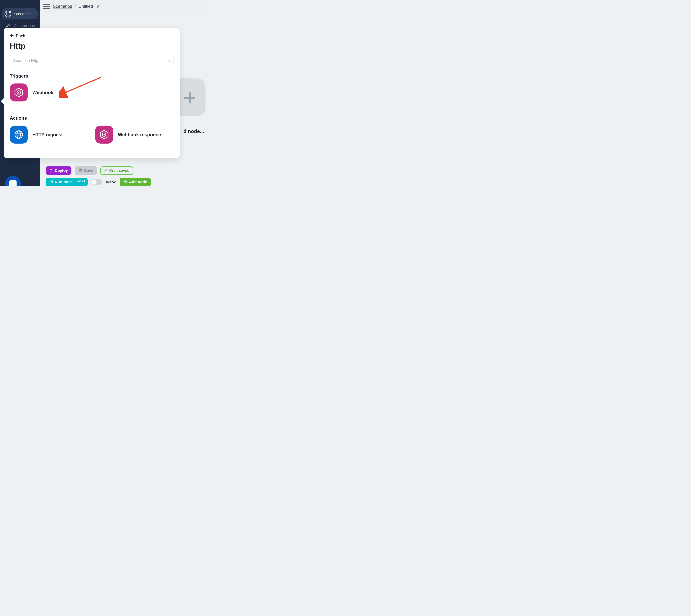 Image resolution: width=691 pixels, height=616 pixels. What do you see at coordinates (96, 182) in the screenshot?
I see `active-toggle` at bounding box center [96, 182].